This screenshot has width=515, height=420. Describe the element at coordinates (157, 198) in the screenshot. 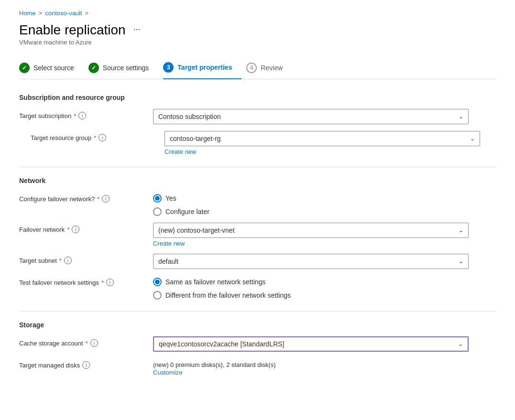

I see `configure-failover-yes-dot` at that location.